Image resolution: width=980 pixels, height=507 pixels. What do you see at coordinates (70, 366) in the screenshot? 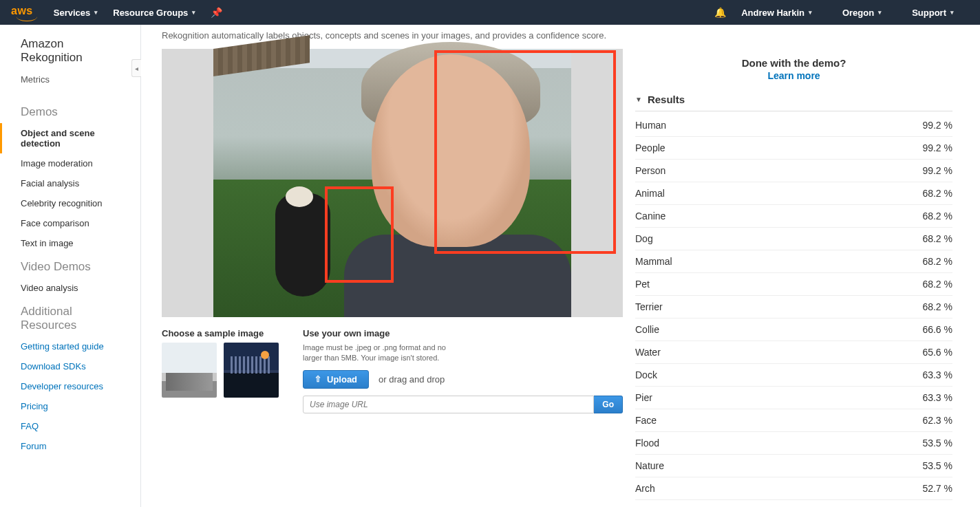
I see `sidebar-link: Download SDKs` at bounding box center [70, 366].